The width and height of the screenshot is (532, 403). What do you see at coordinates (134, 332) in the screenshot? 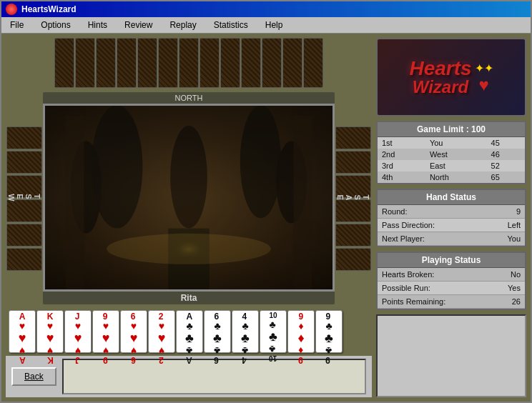
I see `hand-card-5: 6♥ ♥ 6♥` at bounding box center [134, 332].